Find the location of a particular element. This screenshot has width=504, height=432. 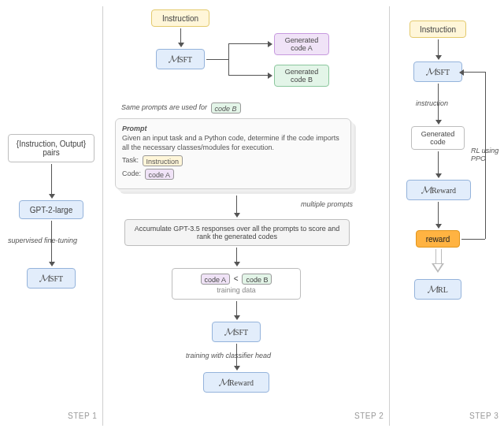

s3-msft: 𝓜SFT is located at coordinates (438, 72).